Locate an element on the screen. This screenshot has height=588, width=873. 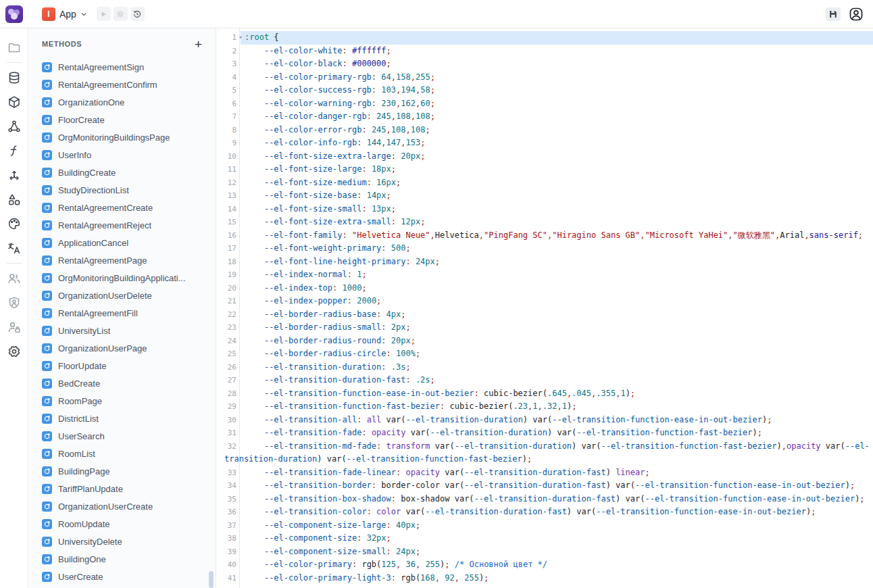
method-item: ApplicationCancel is located at coordinates (122, 243).